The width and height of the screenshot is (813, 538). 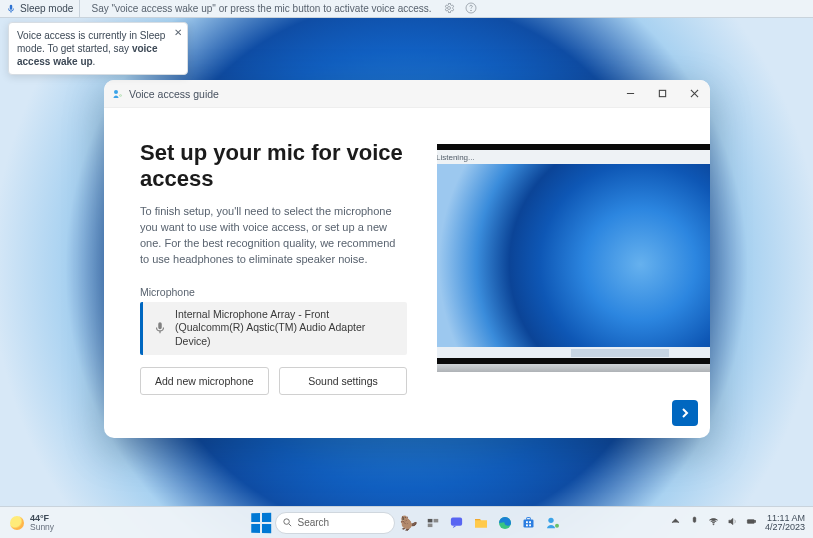 I want to click on listening-indicator: Listening..., so click(x=574, y=157).